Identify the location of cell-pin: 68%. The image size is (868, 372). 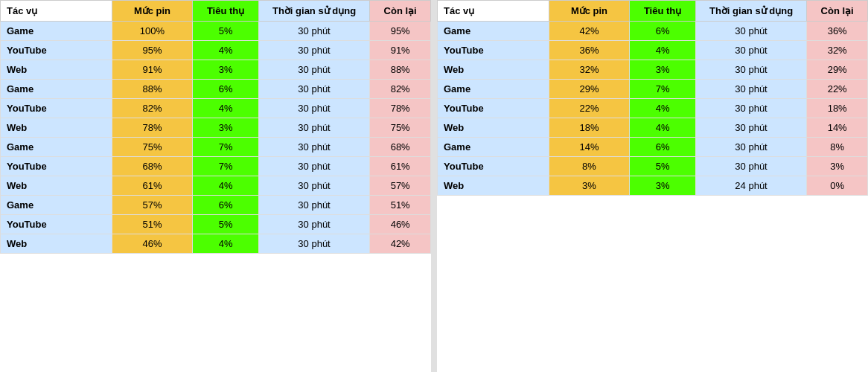
(152, 167).